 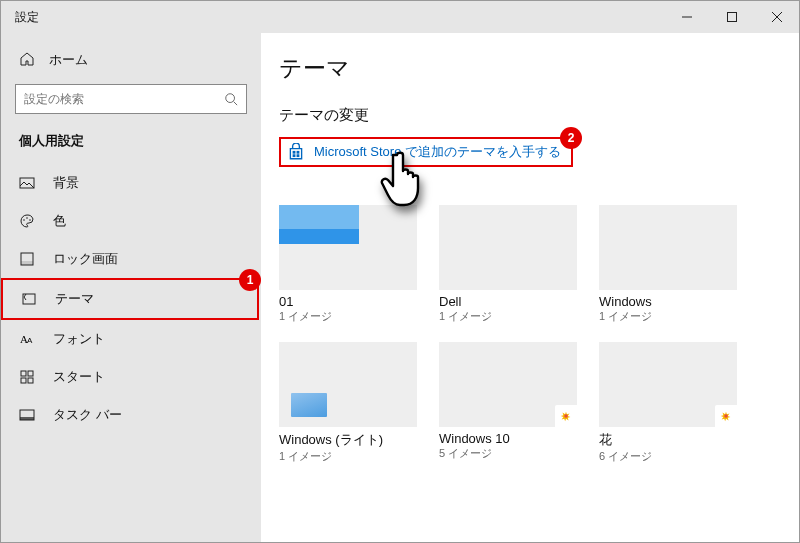 What do you see at coordinates (79, 339) in the screenshot?
I see `sidebar-item-label: フォント` at bounding box center [79, 339].